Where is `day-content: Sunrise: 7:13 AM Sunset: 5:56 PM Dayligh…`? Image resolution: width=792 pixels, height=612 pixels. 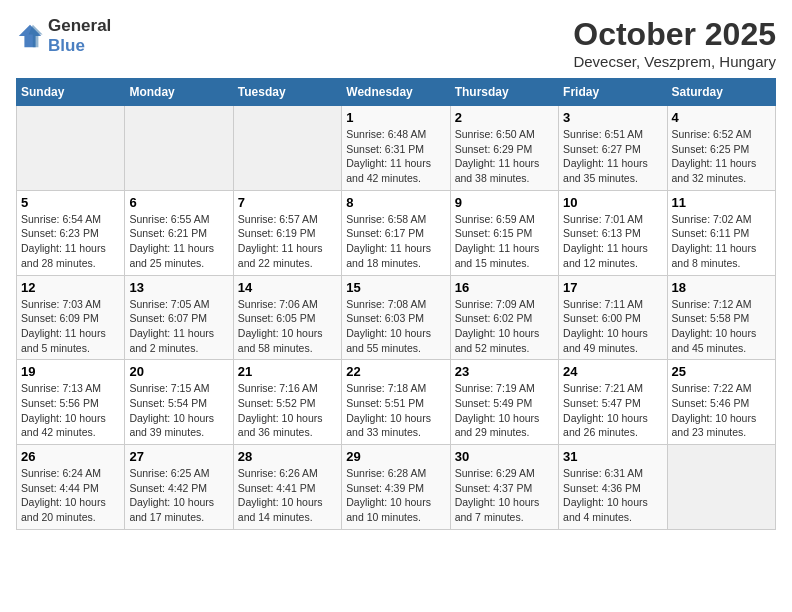
day-content: Sunrise: 7:13 AM Sunset: 5:56 PM Dayligh… is located at coordinates (70, 410).